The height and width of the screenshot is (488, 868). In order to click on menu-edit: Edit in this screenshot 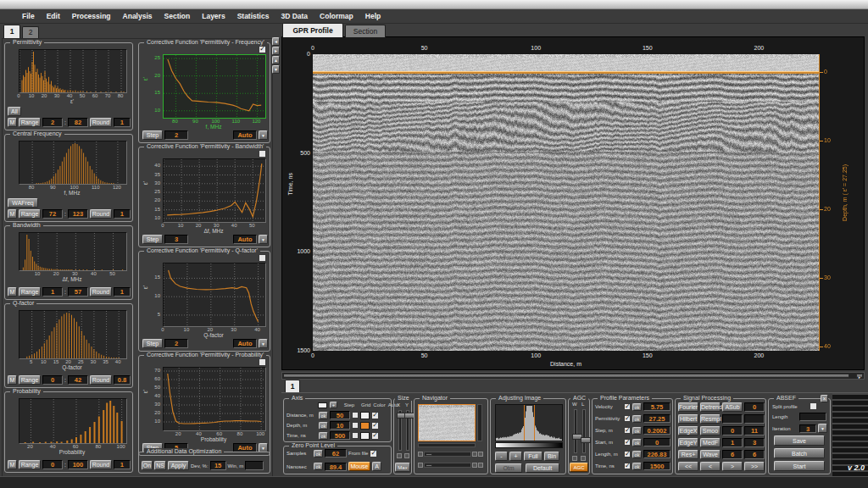, I will do `click(53, 16)`.